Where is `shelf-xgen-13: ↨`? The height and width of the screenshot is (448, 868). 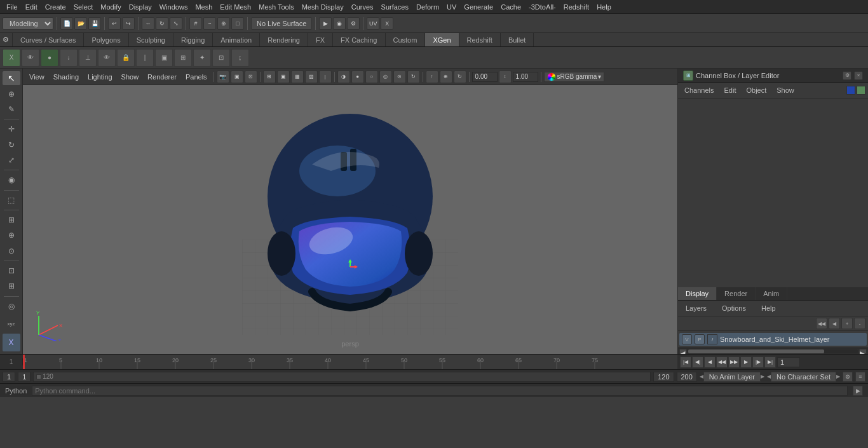 shelf-xgen-13: ↨ is located at coordinates (240, 58).